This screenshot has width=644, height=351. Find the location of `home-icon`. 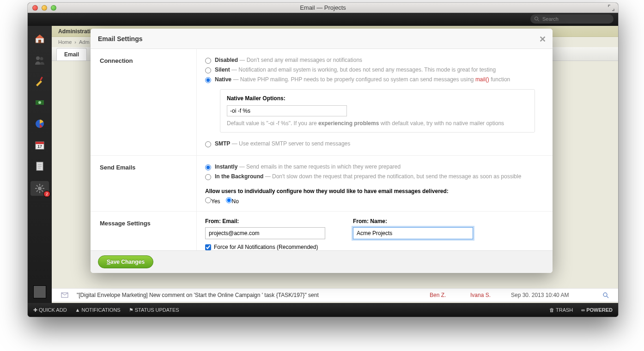

home-icon is located at coordinates (40, 39).